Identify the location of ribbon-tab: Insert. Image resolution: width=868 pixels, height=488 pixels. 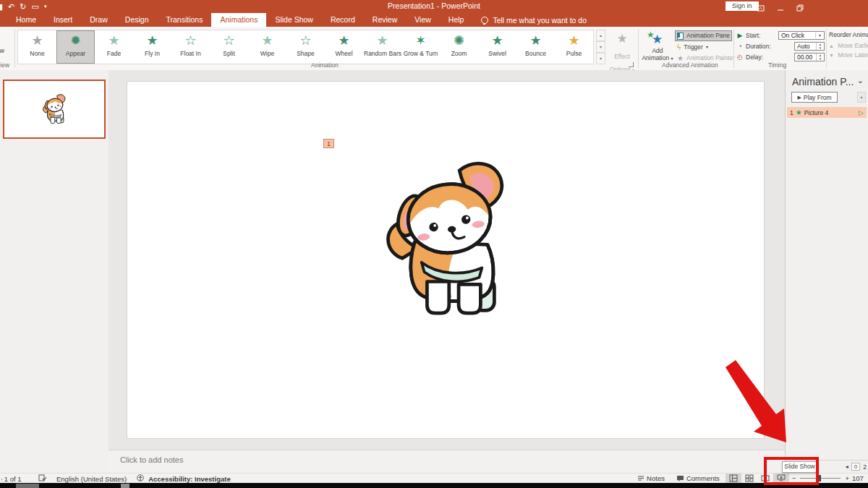
(63, 20).